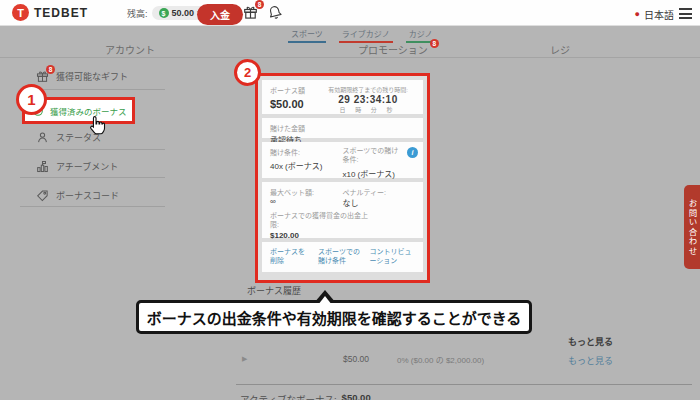  I want to click on tab-account: アカウント, so click(130, 50).